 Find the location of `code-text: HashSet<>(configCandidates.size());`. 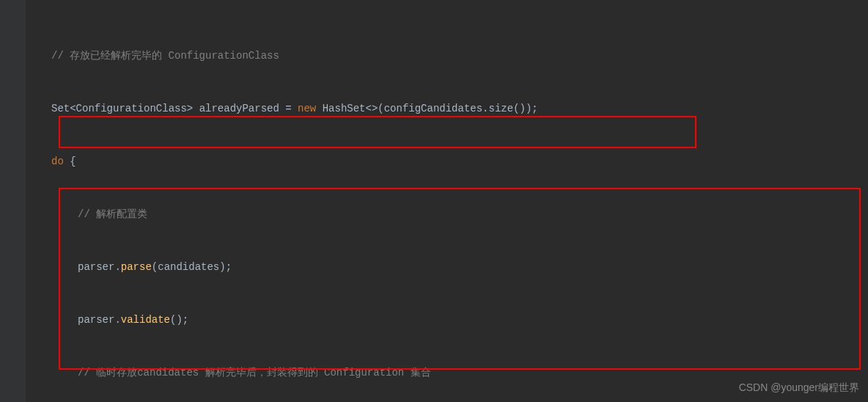

code-text: HashSet<>(configCandidates.size()); is located at coordinates (427, 109).